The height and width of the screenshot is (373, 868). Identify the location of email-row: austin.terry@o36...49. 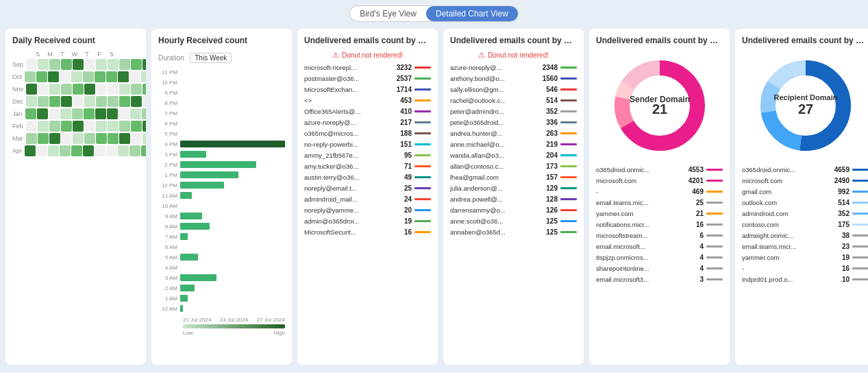
(367, 177).